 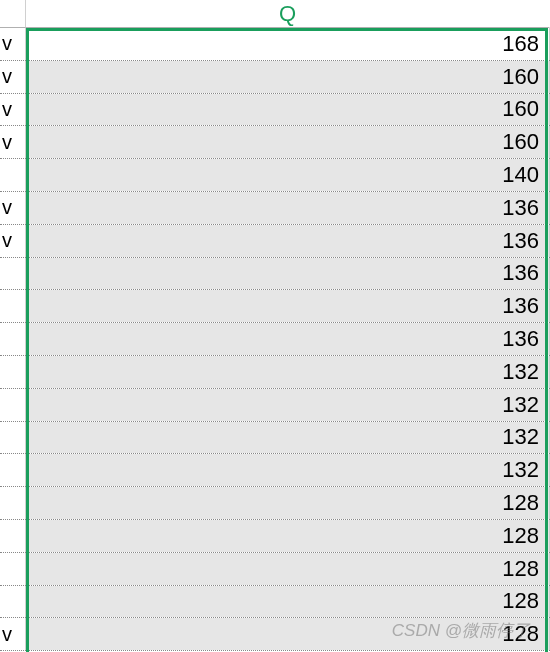 I want to click on column-header-p, so click(x=13, y=14).